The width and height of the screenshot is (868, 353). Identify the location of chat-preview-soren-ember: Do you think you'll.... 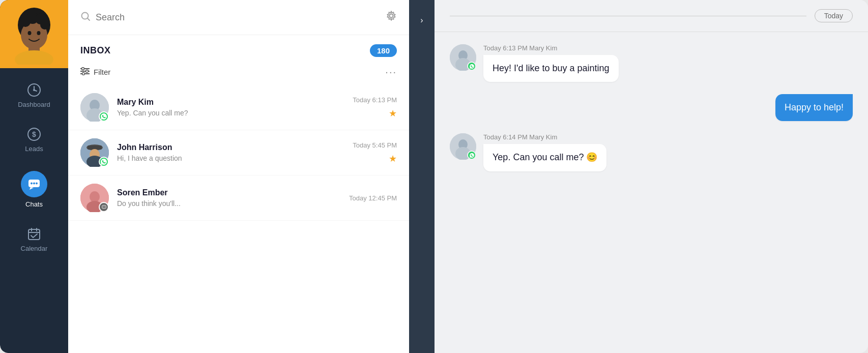
(229, 203).